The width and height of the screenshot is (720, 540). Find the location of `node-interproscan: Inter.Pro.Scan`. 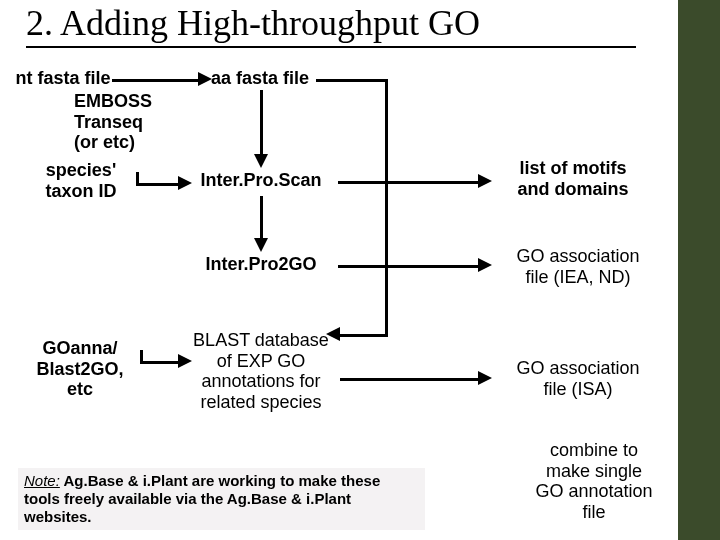

node-interproscan: Inter.Pro.Scan is located at coordinates (261, 180).